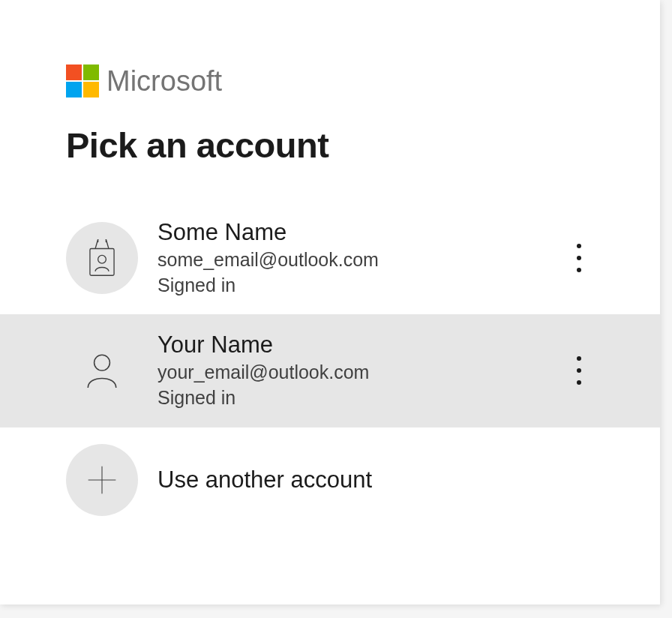  What do you see at coordinates (361, 373) in the screenshot?
I see `account-email: your_email@outlook.com` at bounding box center [361, 373].